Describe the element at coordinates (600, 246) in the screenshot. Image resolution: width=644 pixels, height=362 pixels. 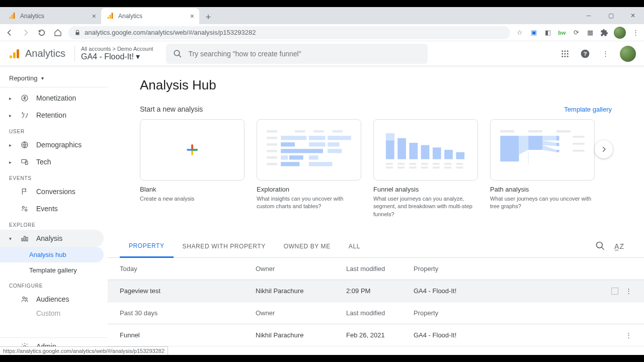
I see `table-search-icon` at that location.